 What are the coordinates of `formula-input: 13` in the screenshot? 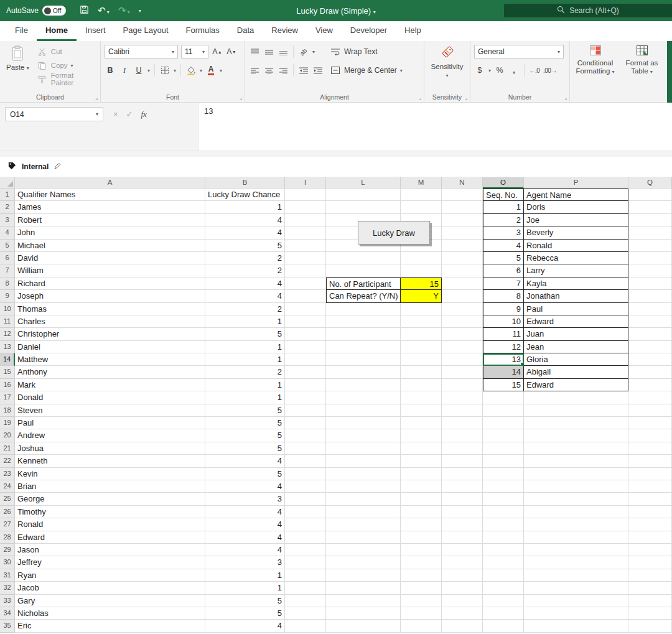 It's located at (436, 127).